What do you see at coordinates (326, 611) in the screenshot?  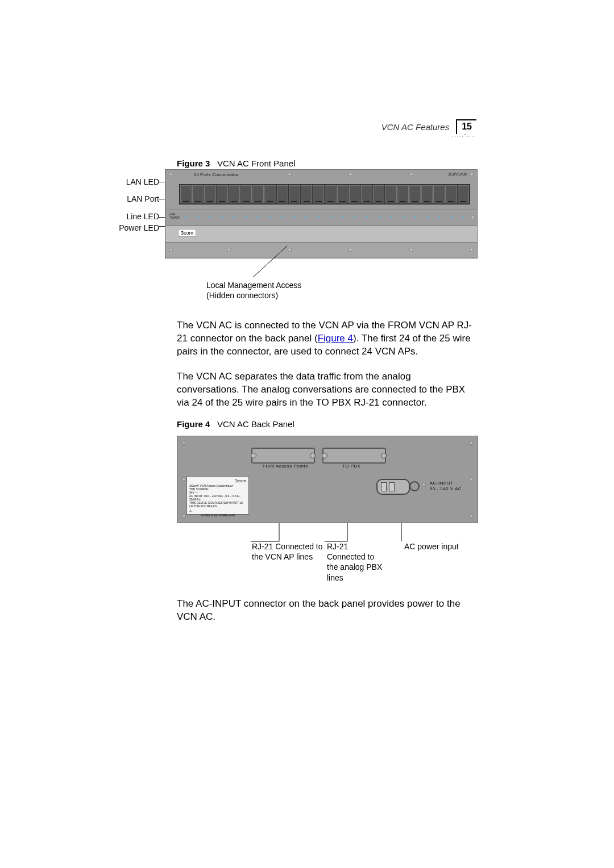 I see `paragraph-3: The AC-INPUT connector on the back panel…` at bounding box center [326, 611].